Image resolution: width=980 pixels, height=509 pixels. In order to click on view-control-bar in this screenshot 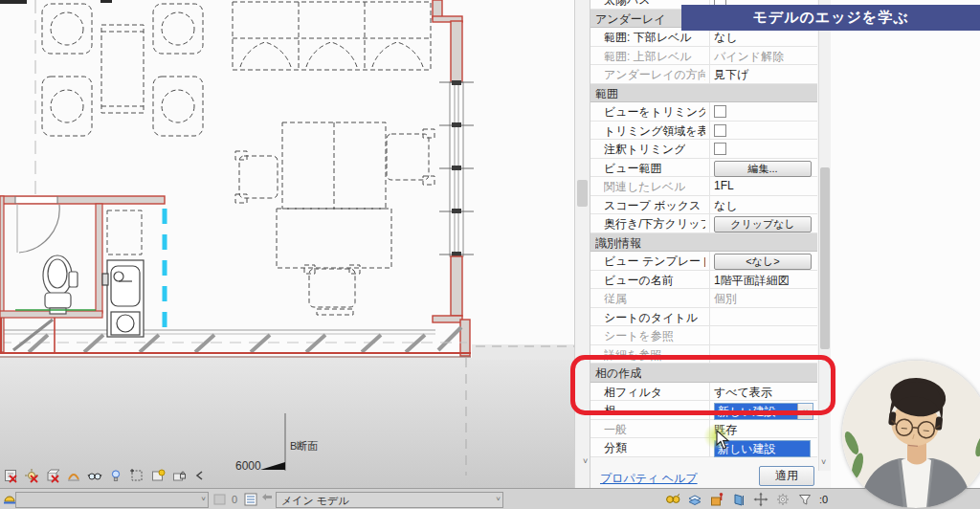, I will do `click(105, 476)`.